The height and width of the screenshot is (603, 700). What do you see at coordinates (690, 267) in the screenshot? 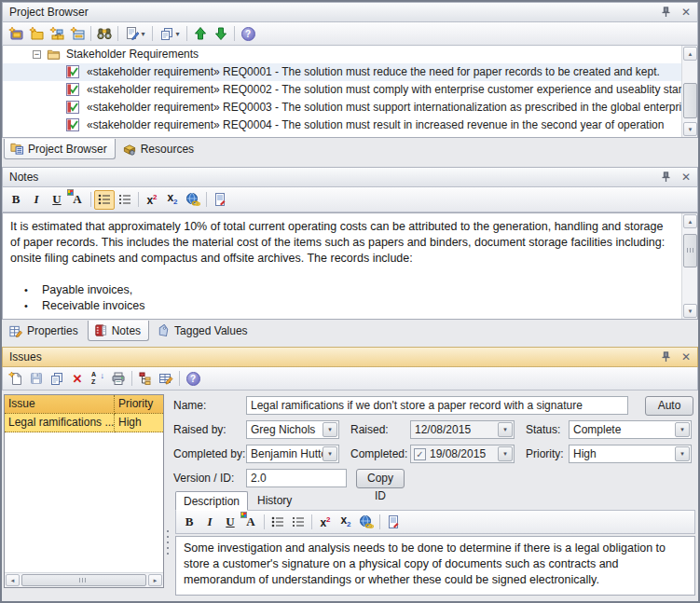
I see `notes-vertical-scrollbar: ▲ ▼` at bounding box center [690, 267].